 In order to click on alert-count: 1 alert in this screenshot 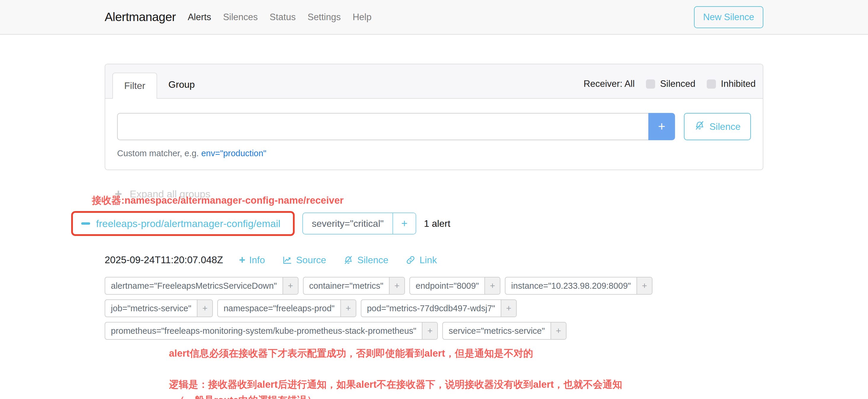, I will do `click(437, 224)`.